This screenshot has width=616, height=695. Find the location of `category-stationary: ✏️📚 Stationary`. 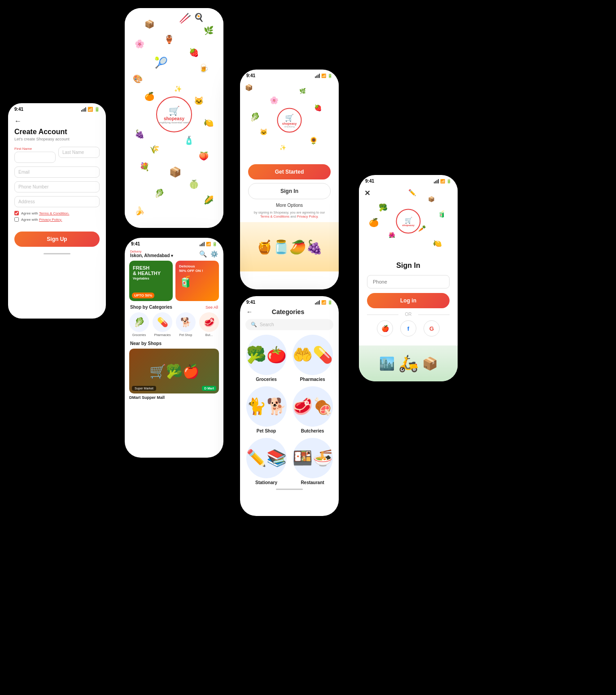

category-stationary: ✏️📚 Stationary is located at coordinates (266, 461).